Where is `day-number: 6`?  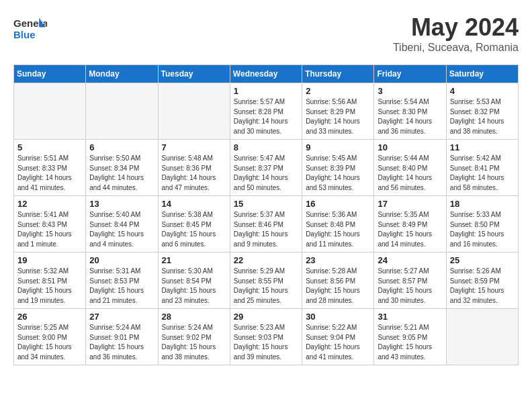
day-number: 6 is located at coordinates (122, 148).